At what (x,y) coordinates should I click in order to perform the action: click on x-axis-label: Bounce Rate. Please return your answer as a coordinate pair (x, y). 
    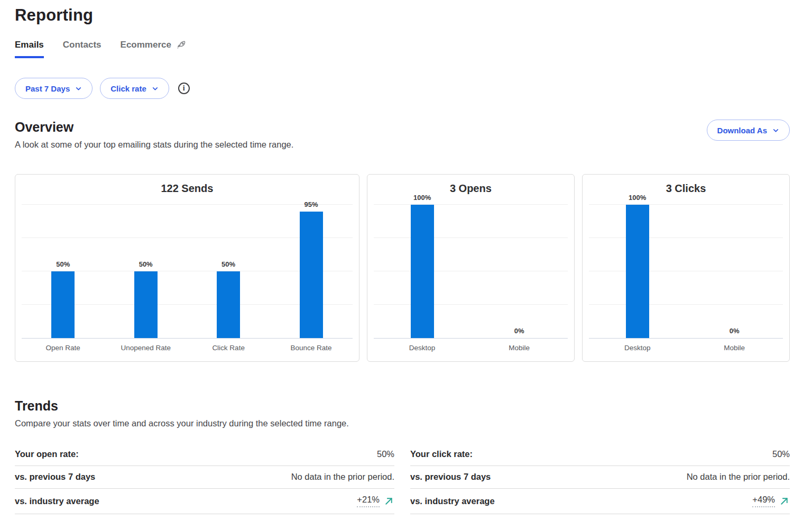
    Looking at the image, I should click on (311, 348).